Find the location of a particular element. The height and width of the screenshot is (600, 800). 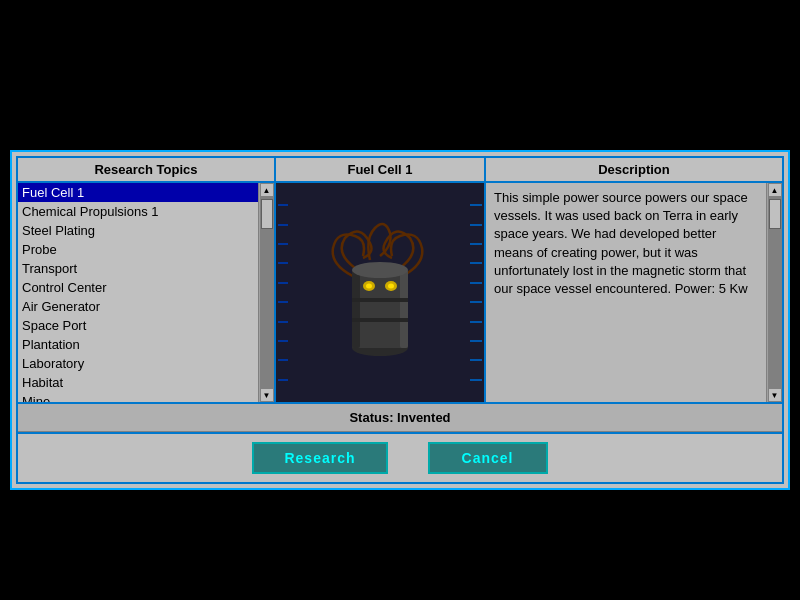

desc-scroll-track is located at coordinates (775, 292).